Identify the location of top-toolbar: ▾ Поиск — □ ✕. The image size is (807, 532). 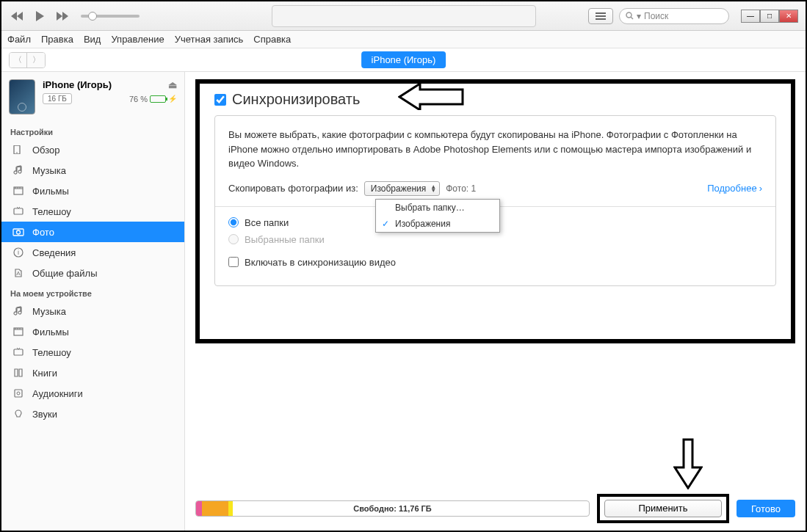
(404, 16).